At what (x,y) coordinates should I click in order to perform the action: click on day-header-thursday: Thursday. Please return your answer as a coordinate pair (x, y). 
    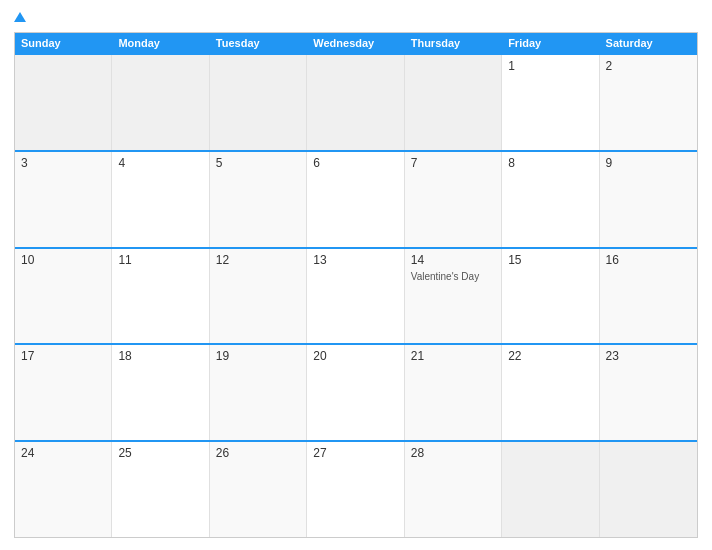
    Looking at the image, I should click on (454, 43).